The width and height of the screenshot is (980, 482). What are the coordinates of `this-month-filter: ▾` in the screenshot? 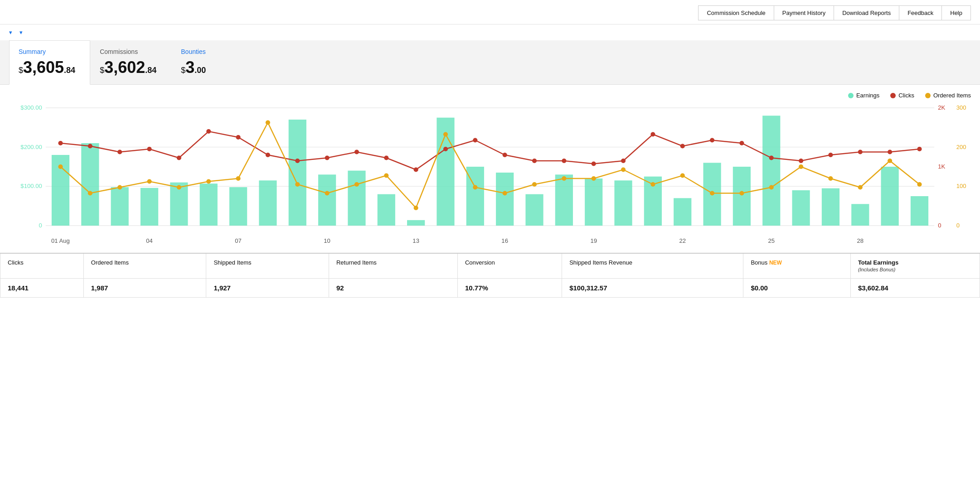 It's located at (11, 33).